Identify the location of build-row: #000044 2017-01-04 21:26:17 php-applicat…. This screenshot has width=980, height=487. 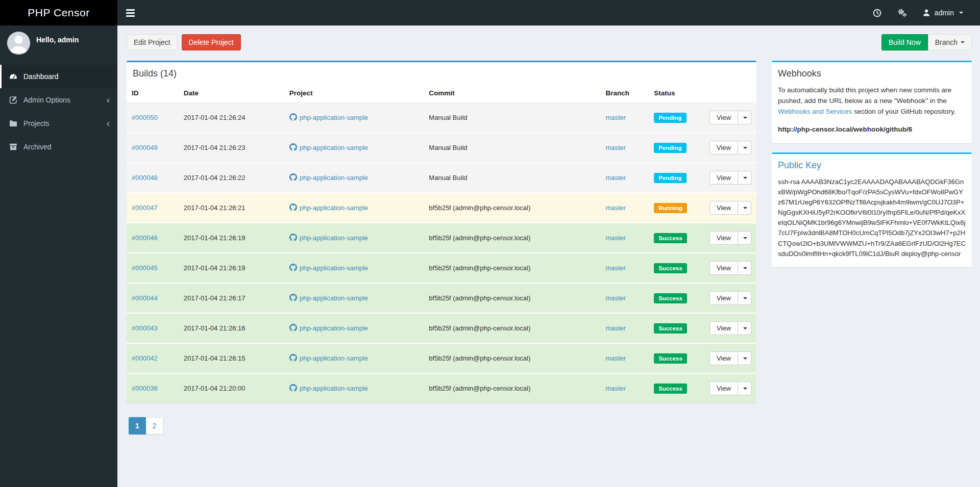
(442, 298).